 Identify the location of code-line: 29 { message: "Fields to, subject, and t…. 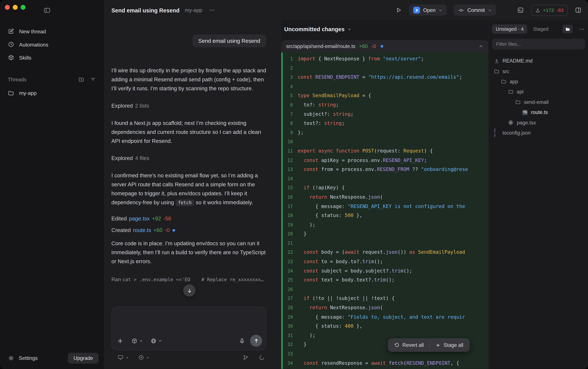
(385, 317).